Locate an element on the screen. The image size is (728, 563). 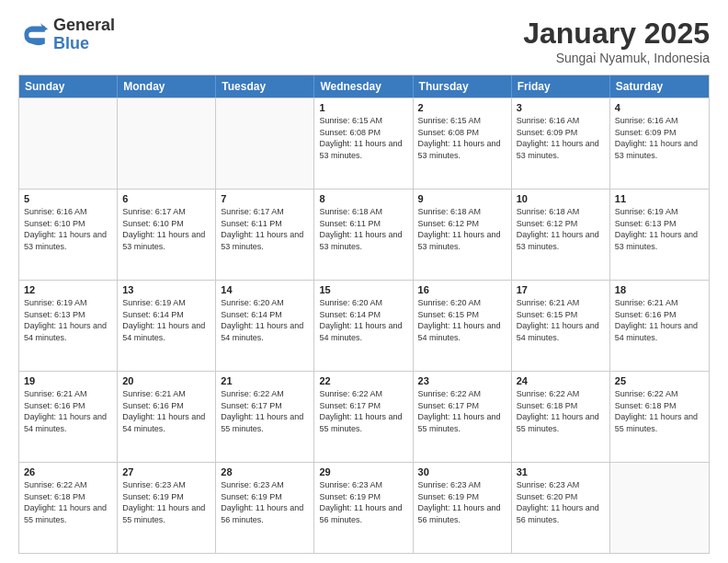
calendar-cell: 15Sunrise: 6:20 AM Sunset: 6:14 PM Dayli… is located at coordinates (364, 326).